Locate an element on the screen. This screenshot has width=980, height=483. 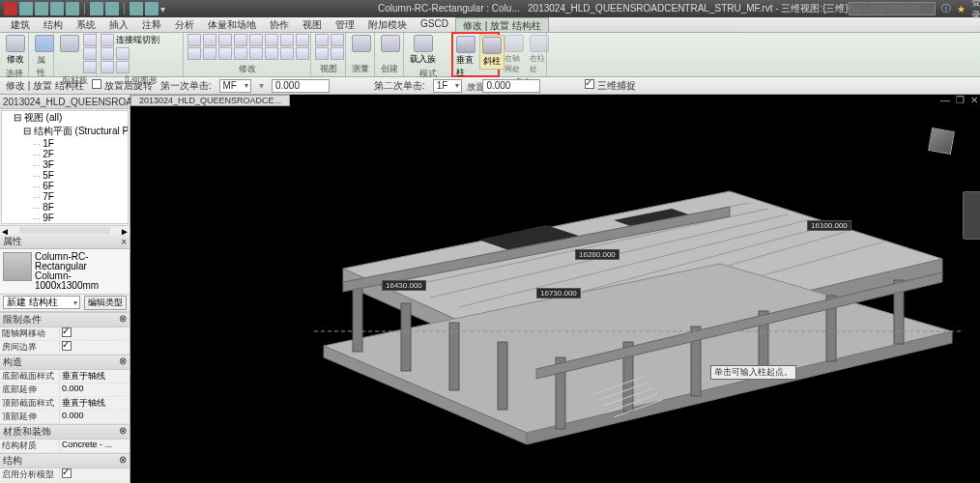
close-icon: ✕ is located at coordinates (974, 100).